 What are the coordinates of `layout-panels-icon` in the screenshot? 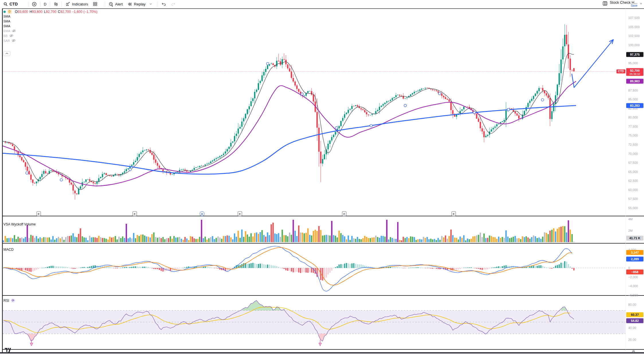 It's located at (605, 4).